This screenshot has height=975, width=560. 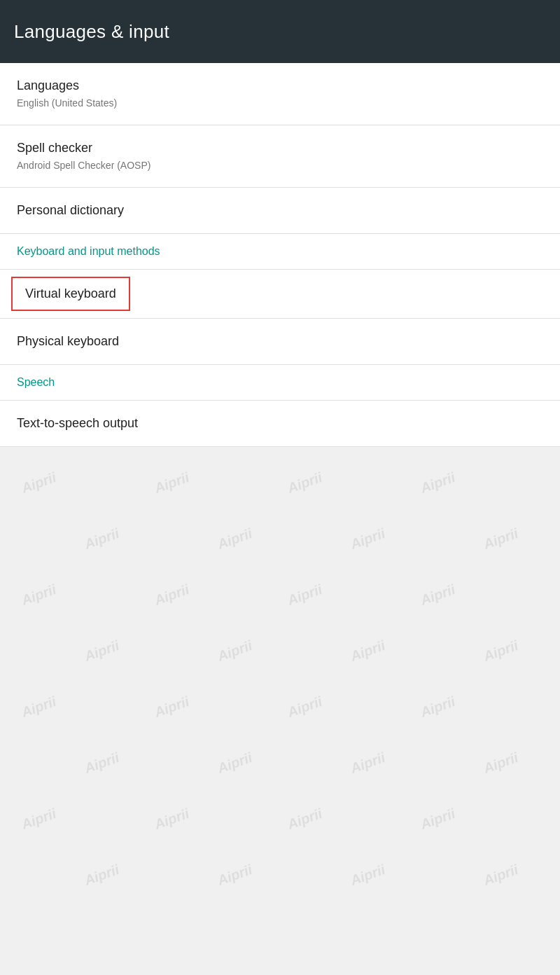 What do you see at coordinates (280, 166) in the screenshot?
I see `spell-checker-subtitle: Android Spell Checker (AOSP)` at bounding box center [280, 166].